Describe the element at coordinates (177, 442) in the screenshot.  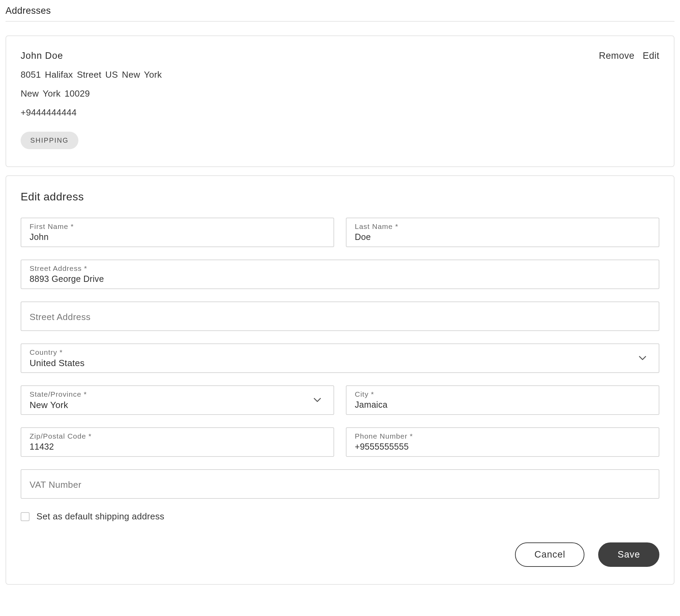
I see `zip-field: Zip/Postal Code *` at that location.